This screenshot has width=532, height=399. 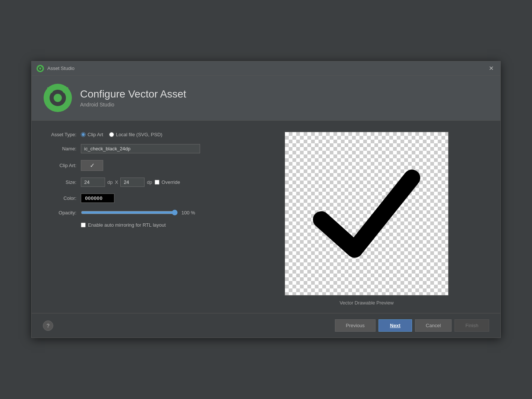 What do you see at coordinates (123, 225) in the screenshot?
I see `rtl-checkbox-item: Enable auto mirroring for RTL layout` at bounding box center [123, 225].